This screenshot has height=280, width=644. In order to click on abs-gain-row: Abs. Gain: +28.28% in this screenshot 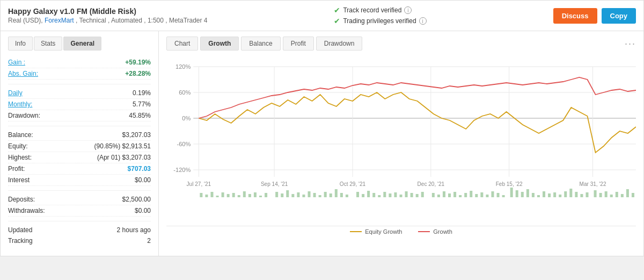, I will do `click(79, 74)`.